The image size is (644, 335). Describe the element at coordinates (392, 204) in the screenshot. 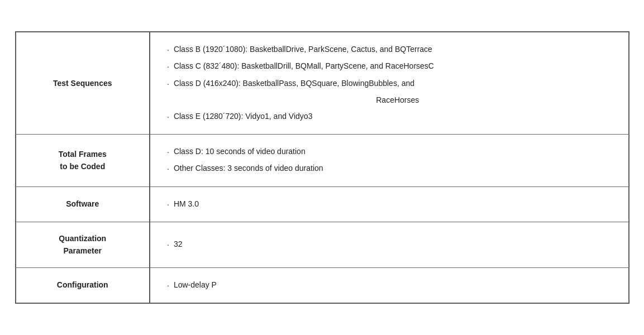

I see `bullet-item: ·HM 3.0` at that location.